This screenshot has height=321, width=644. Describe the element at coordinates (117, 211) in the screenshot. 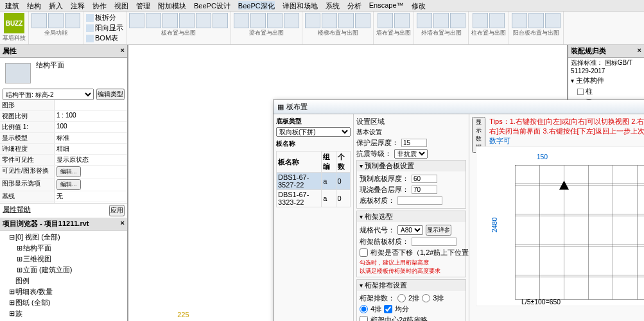

I see `apply-button: 应用` at that location.